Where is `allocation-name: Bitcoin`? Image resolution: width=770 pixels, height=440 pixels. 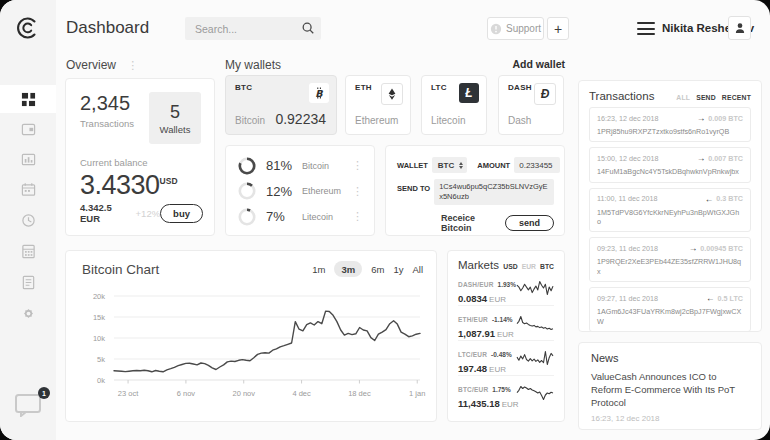
allocation-name: Bitcoin is located at coordinates (327, 166).